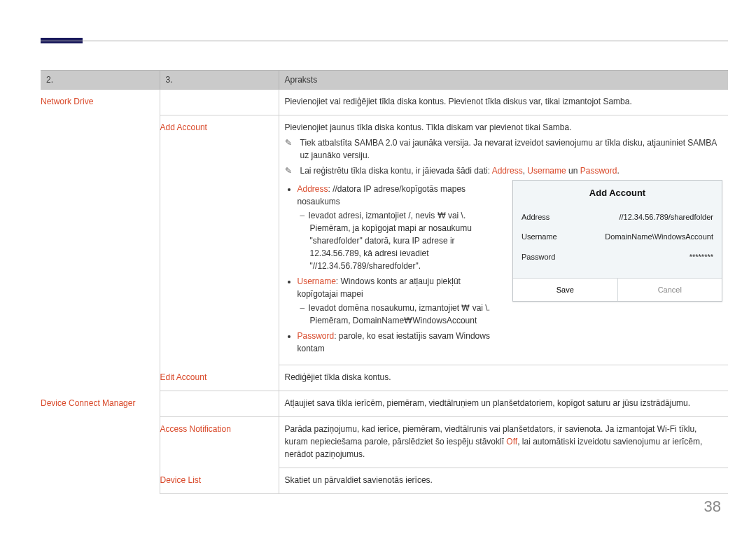  What do you see at coordinates (407, 314) in the screenshot?
I see `list-item: Ievadot domēna nosaukumu, izmantojiet ₩ …` at bounding box center [407, 314].